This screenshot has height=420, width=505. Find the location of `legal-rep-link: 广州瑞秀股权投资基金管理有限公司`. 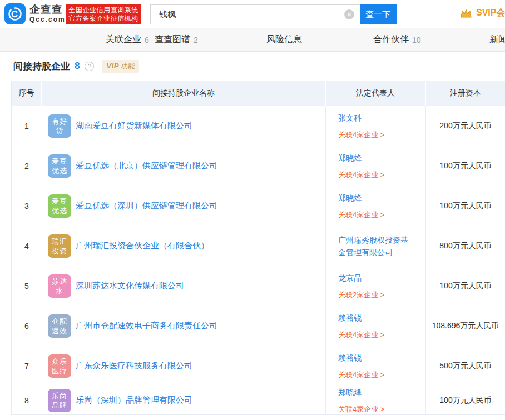

legal-rep-link: 广州瑞秀股权投资基金管理有限公司 is located at coordinates (375, 246).